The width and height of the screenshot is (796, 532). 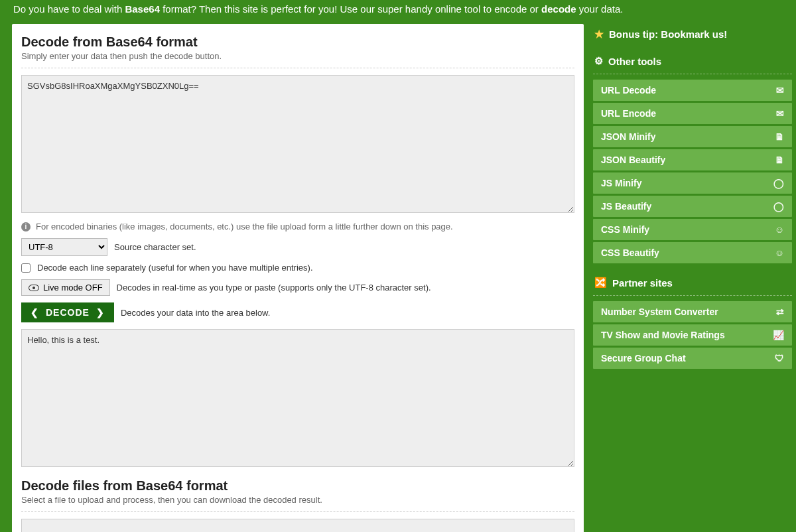 I want to click on sidebar-tool-label: CSS Minify, so click(x=625, y=230).